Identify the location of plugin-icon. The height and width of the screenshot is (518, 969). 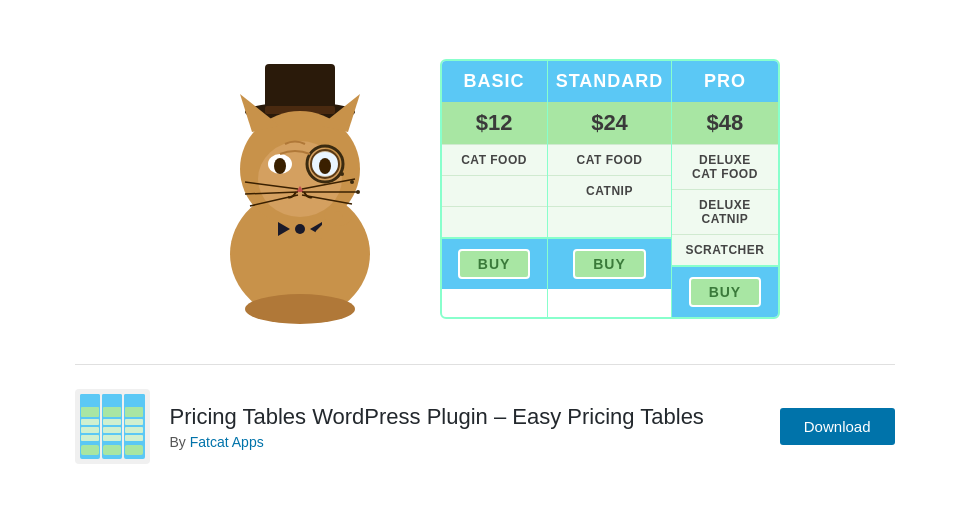
(112, 426).